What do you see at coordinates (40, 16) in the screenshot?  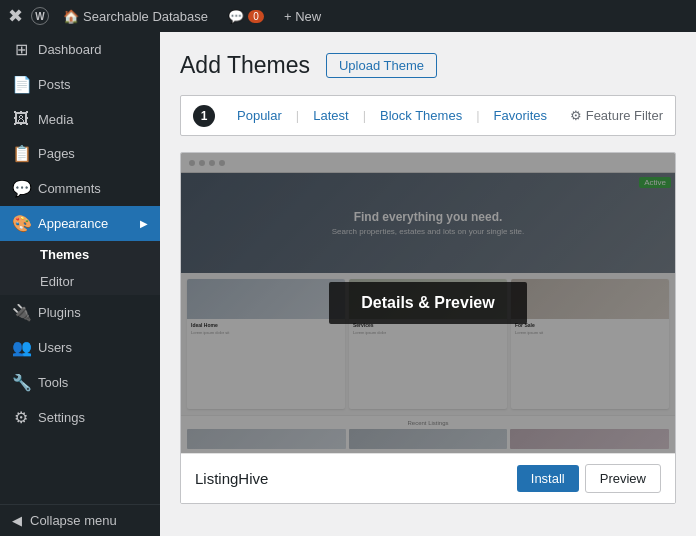 I see `wordpress-icon: W` at bounding box center [40, 16].